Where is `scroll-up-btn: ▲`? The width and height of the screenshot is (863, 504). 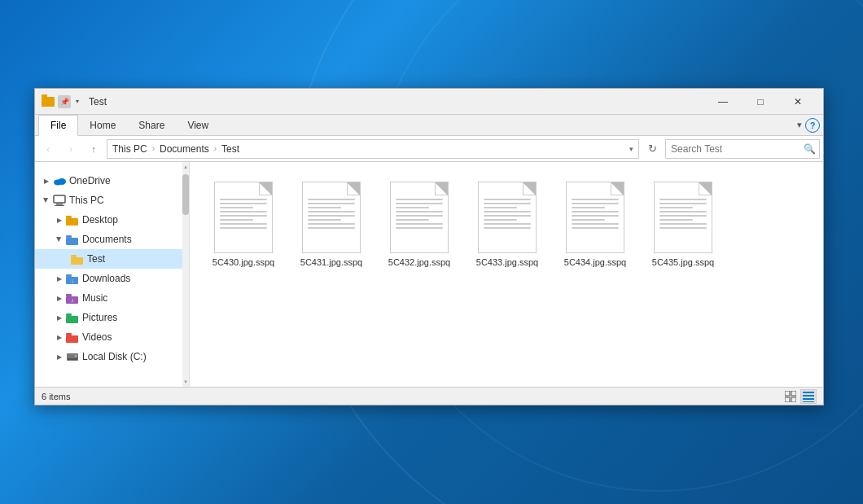 scroll-up-btn: ▲ is located at coordinates (186, 167).